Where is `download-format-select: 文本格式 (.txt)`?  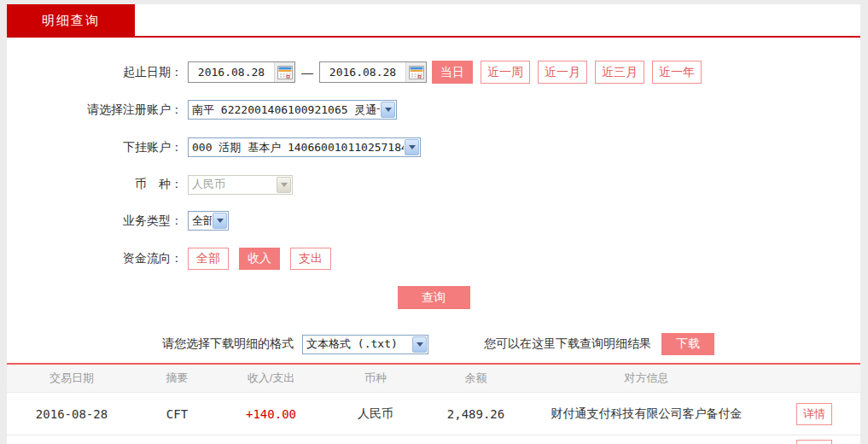
download-format-select: 文本格式 (.txt) is located at coordinates (365, 345).